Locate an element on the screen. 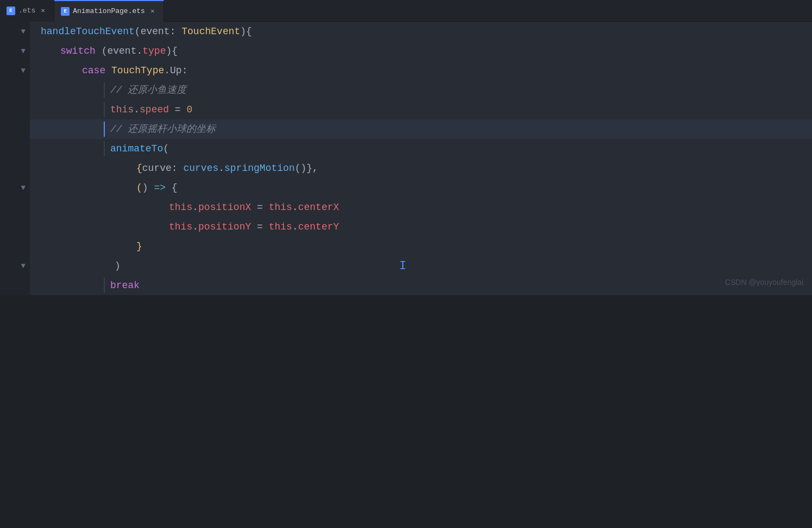  code-line-7: animateTo( is located at coordinates (421, 149).